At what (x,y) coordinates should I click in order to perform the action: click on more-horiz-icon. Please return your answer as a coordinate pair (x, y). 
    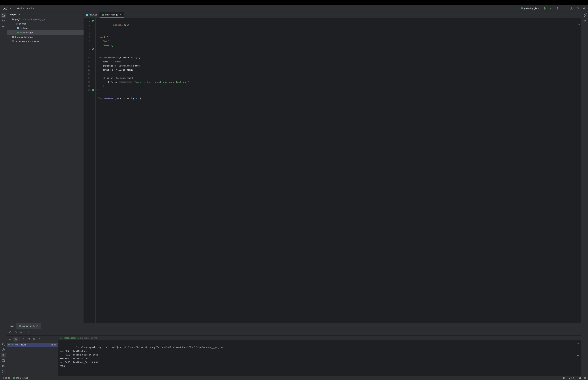
    Looking at the image, I should click on (3, 26).